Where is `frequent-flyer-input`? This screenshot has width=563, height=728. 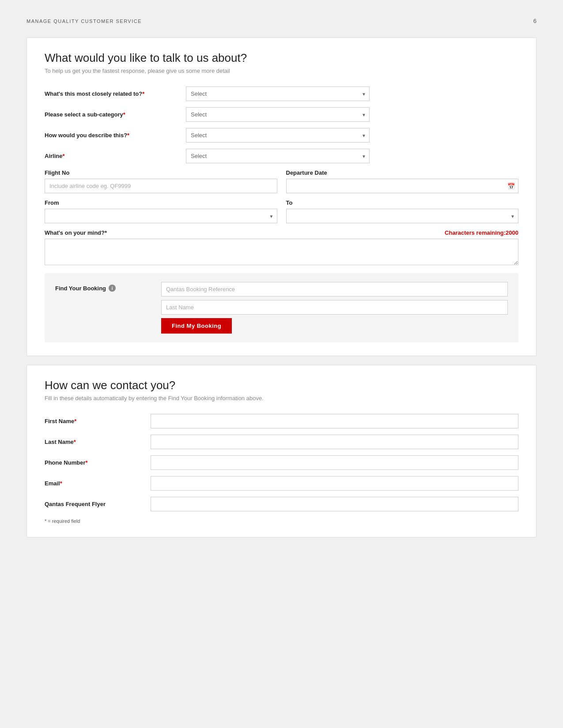 frequent-flyer-input is located at coordinates (335, 504).